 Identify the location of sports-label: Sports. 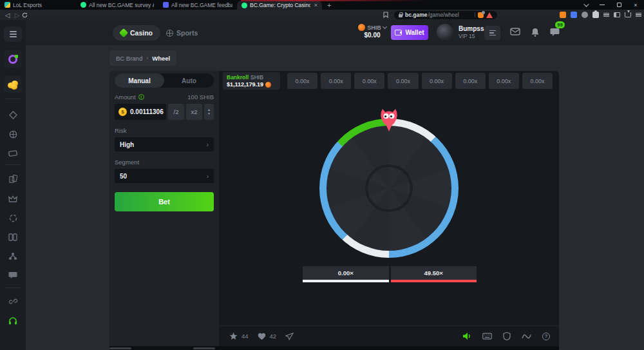
(187, 33).